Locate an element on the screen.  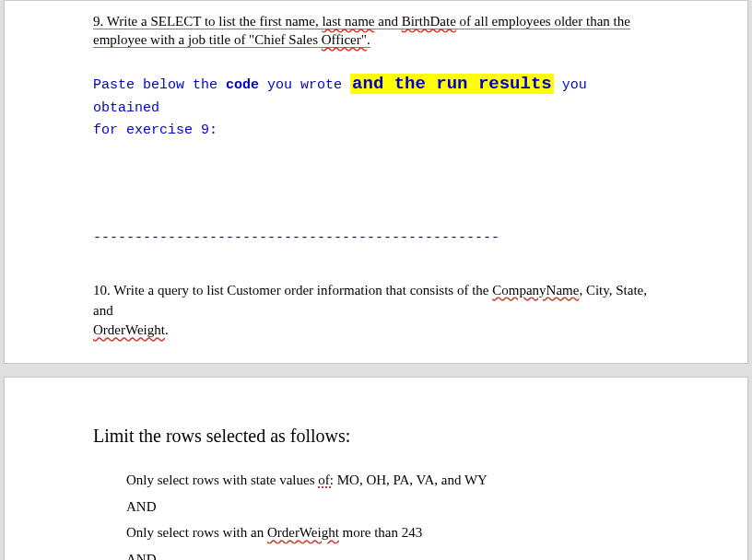
q10-companyname: CompanyName is located at coordinates (535, 290).